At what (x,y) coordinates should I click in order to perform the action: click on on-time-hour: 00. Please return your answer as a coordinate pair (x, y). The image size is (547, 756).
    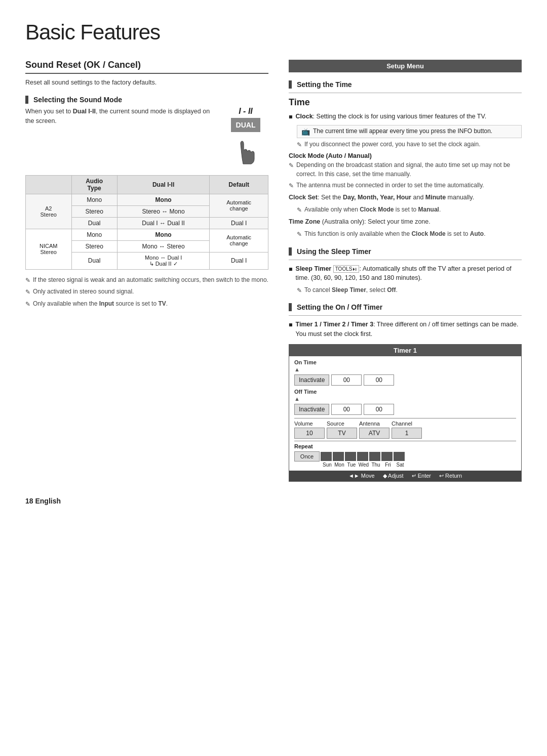
    Looking at the image, I should click on (346, 380).